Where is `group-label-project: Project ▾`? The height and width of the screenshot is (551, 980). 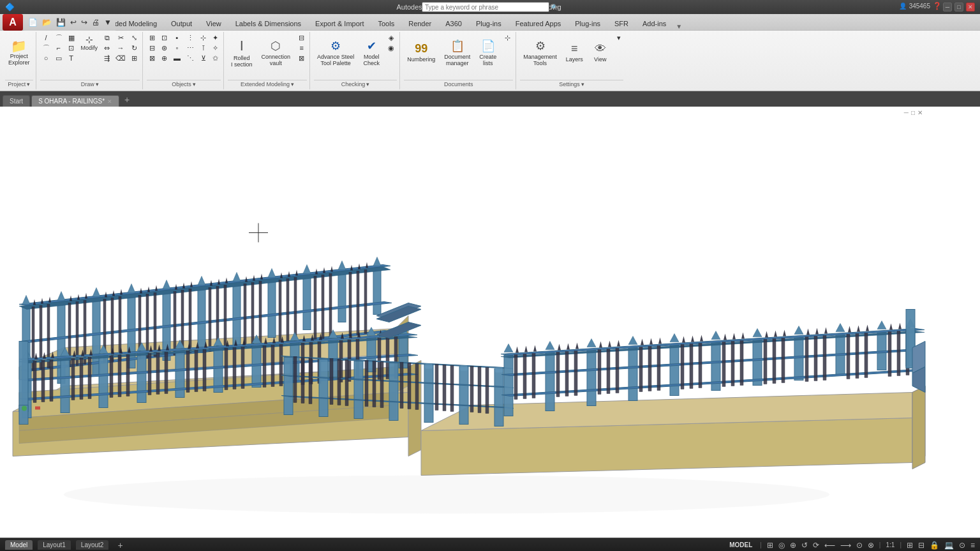
group-label-project: Project ▾ is located at coordinates (19, 84).